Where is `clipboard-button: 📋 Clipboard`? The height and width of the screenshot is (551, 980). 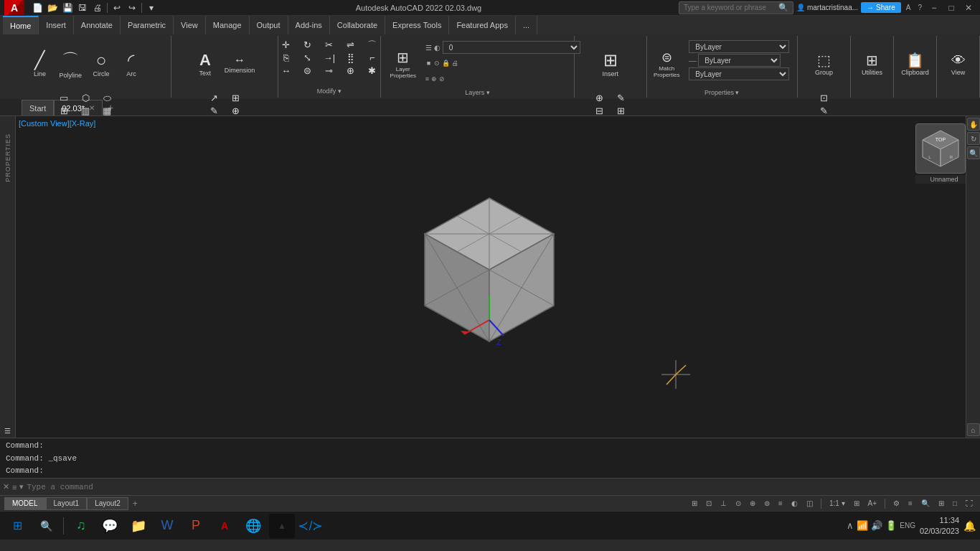 clipboard-button: 📋 Clipboard is located at coordinates (915, 64).